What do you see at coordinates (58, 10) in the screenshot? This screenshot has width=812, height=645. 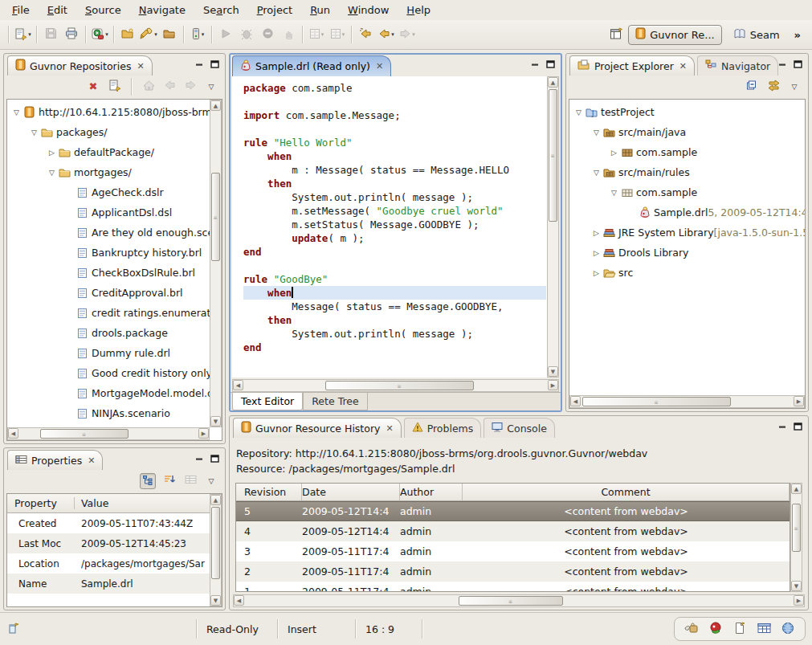 I see `menu-edit: Edit` at bounding box center [58, 10].